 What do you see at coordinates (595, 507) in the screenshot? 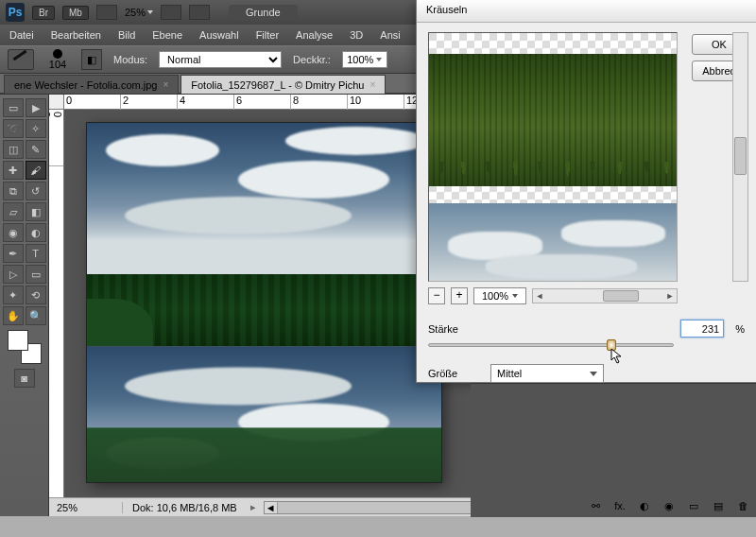
I see `link-layers-icon: ⚯` at bounding box center [595, 507].